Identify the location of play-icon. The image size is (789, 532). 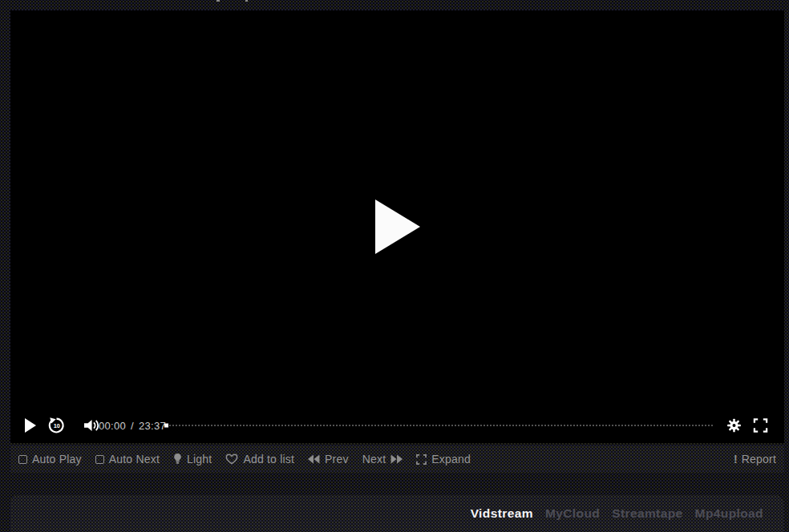
(30, 425).